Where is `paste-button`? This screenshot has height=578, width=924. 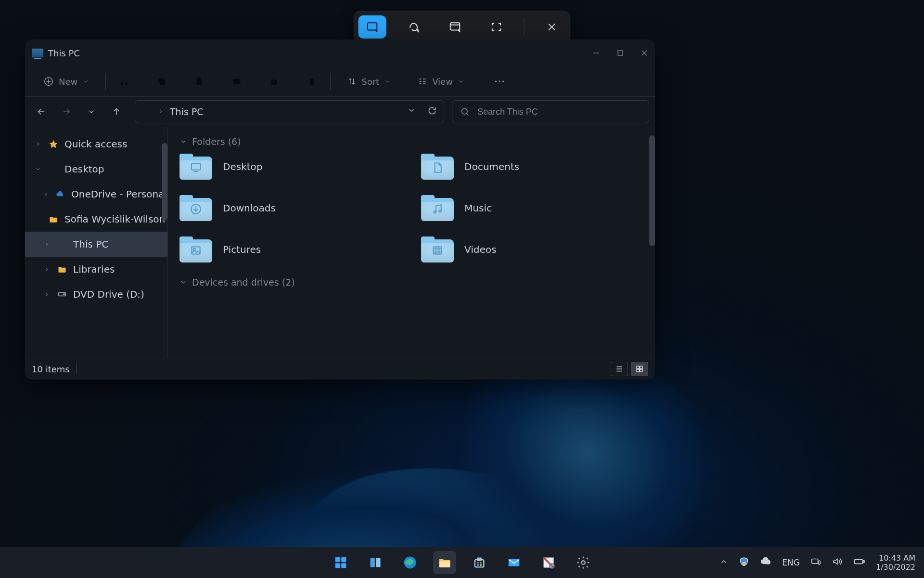
paste-button is located at coordinates (199, 81).